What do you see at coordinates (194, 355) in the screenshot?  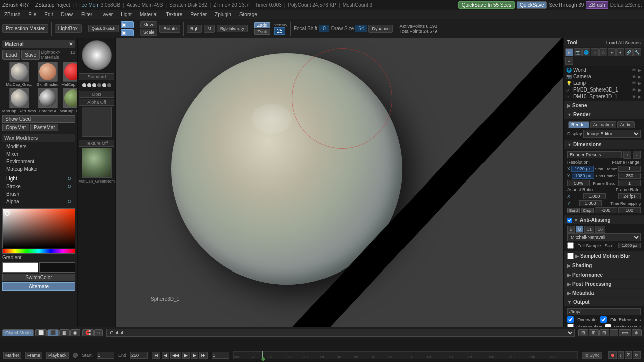 I see `next-frame-btn: ▶` at bounding box center [194, 355].